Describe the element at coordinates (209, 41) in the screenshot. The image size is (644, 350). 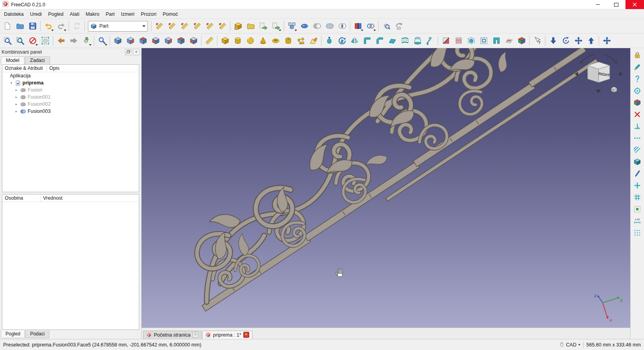
I see `measure-distance-button` at that location.